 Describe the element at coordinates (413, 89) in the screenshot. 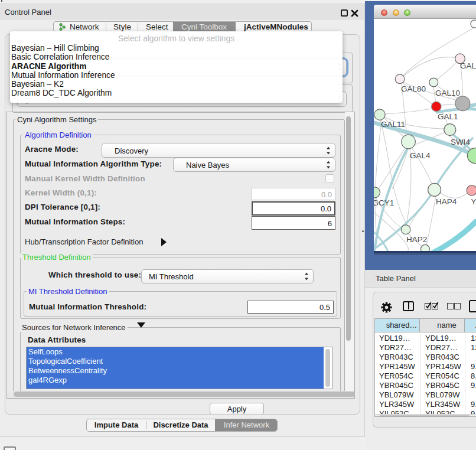

I see `svg-text: GAL80` at that location.